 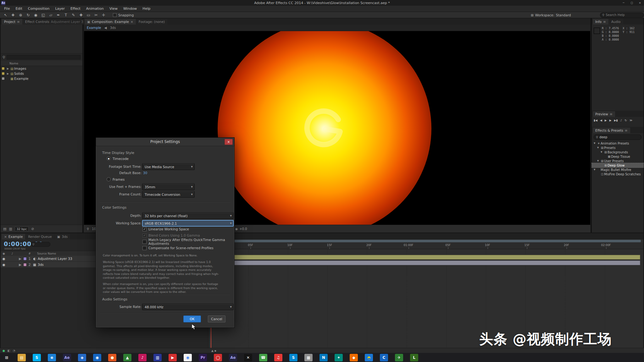 I want to click on tab-timeline-3ds: ▣ 3ds, so click(x=63, y=237).